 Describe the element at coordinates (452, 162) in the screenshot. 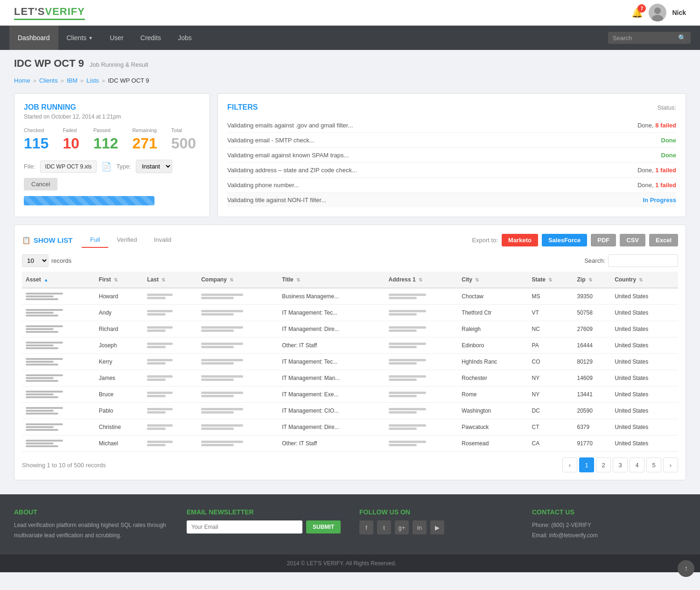

I see `filter-list: Validating emails against .gov and gmail…` at that location.